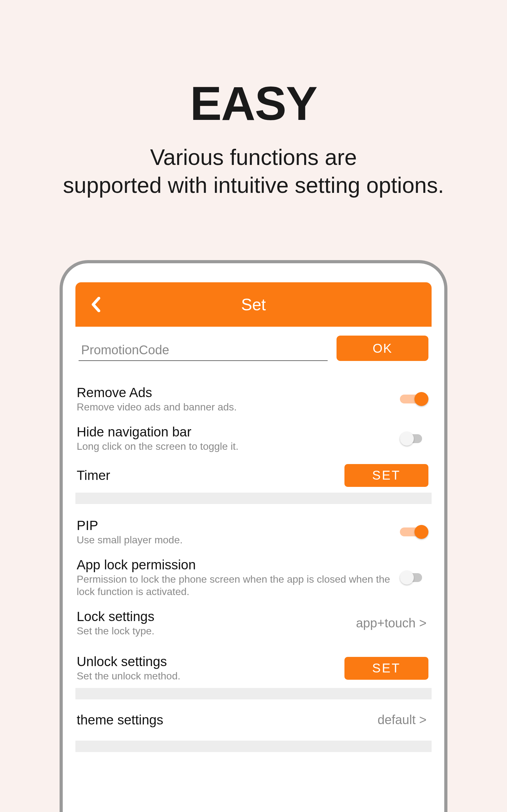 The height and width of the screenshot is (812, 507). What do you see at coordinates (203, 352) in the screenshot?
I see `promo-input-wrap: PromotionCode` at bounding box center [203, 352].